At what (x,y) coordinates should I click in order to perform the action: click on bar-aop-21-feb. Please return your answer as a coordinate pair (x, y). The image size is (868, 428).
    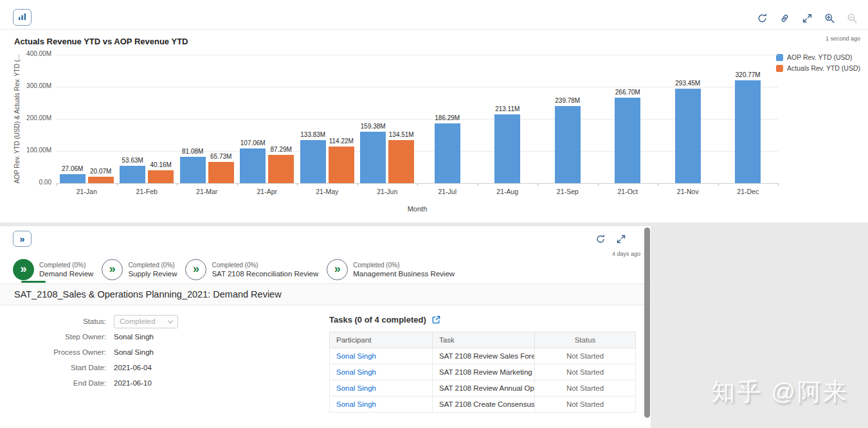
    Looking at the image, I should click on (132, 175).